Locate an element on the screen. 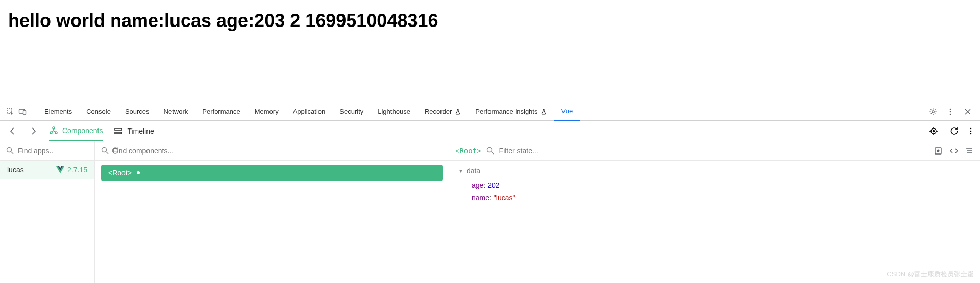 Image resolution: width=980 pixels, height=283 pixels. subtab-components: Components is located at coordinates (76, 131).